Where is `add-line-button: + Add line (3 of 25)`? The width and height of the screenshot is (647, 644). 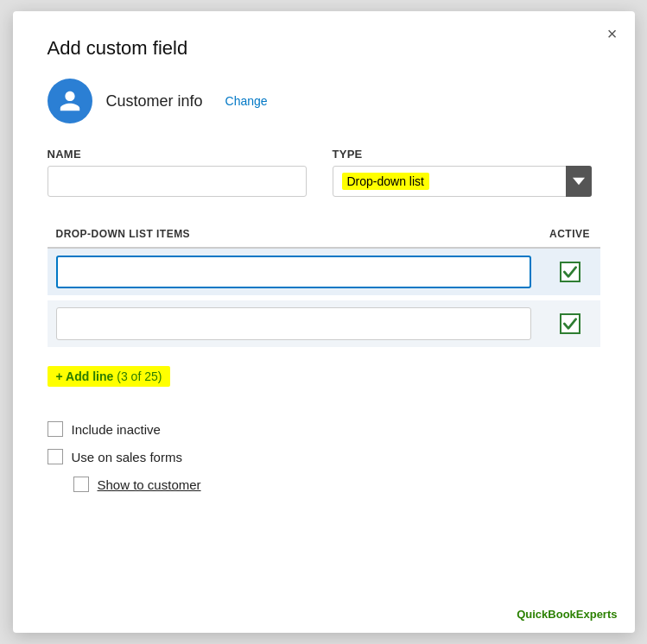
add-line-button: + Add line (3 of 25) is located at coordinates (109, 376).